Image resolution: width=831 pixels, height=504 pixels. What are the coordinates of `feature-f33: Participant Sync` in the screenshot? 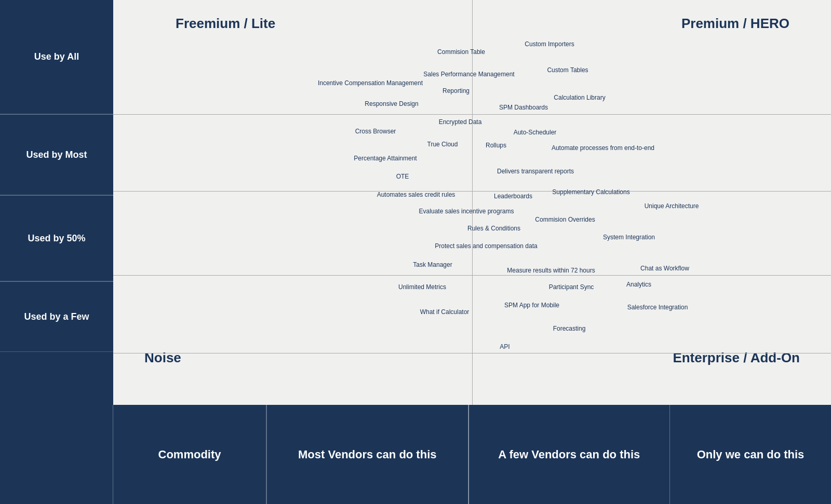 It's located at (571, 287).